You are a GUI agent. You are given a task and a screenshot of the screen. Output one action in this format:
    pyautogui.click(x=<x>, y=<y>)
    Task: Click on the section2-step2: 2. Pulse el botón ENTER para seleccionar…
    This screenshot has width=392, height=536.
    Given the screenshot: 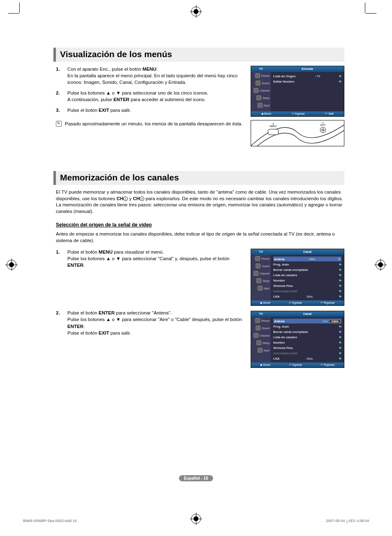 What is the action you would take?
    pyautogui.click(x=150, y=323)
    